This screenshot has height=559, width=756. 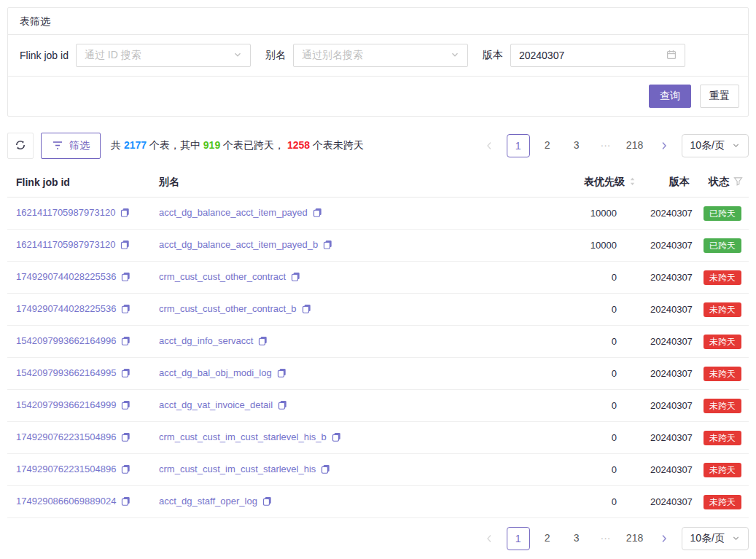 I want to click on header-priority: 表优先级, so click(x=578, y=182).